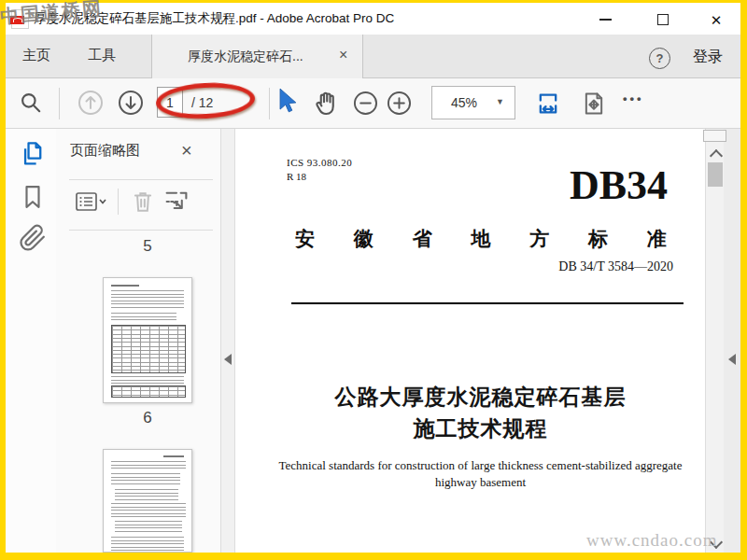  Describe the element at coordinates (91, 103) in the screenshot. I see `previous-page-button` at that location.